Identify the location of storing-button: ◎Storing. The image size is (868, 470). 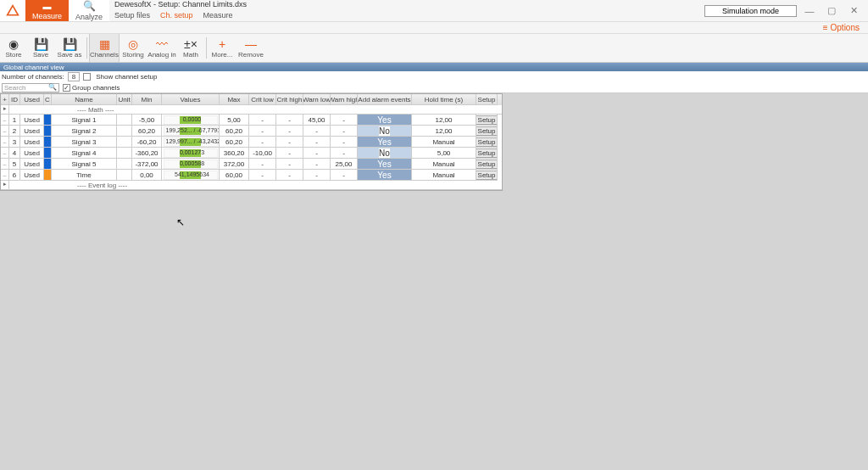
(133, 48).